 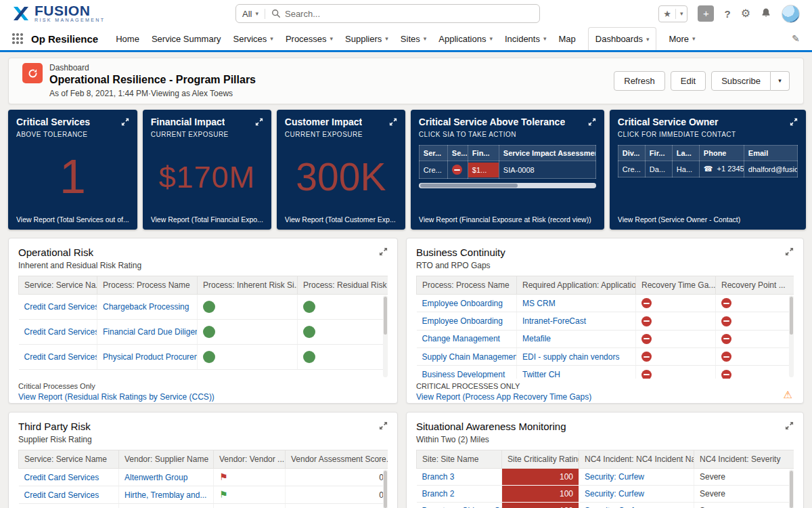 What do you see at coordinates (250, 459) in the screenshot?
I see `column-header: Vendor` at bounding box center [250, 459].